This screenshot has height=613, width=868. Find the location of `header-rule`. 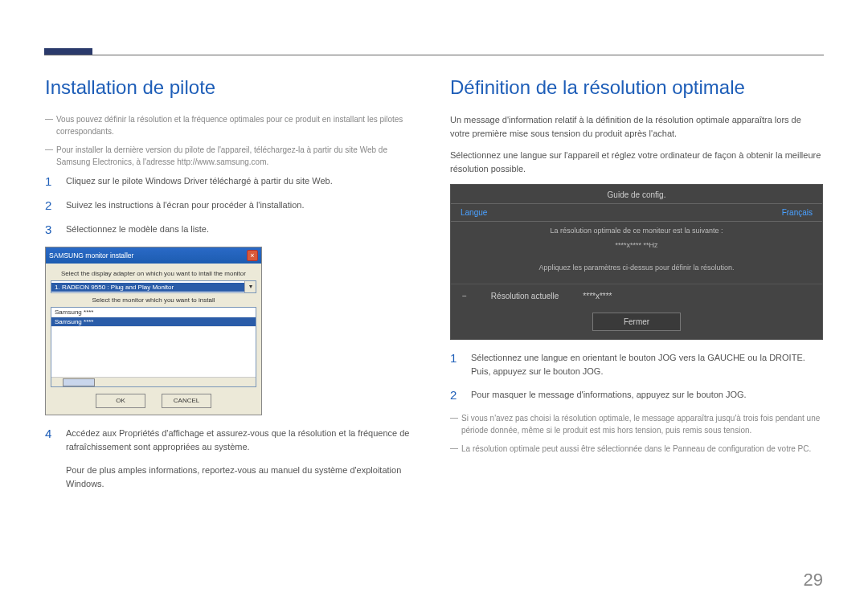

header-rule is located at coordinates (434, 55).